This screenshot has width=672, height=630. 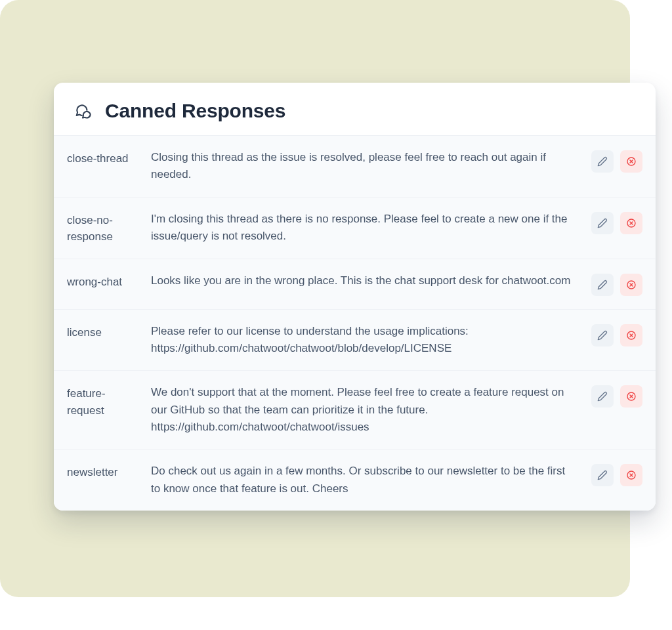 What do you see at coordinates (365, 410) in the screenshot?
I see `canned-response-content: We don't support that at the moment. Ple…` at bounding box center [365, 410].